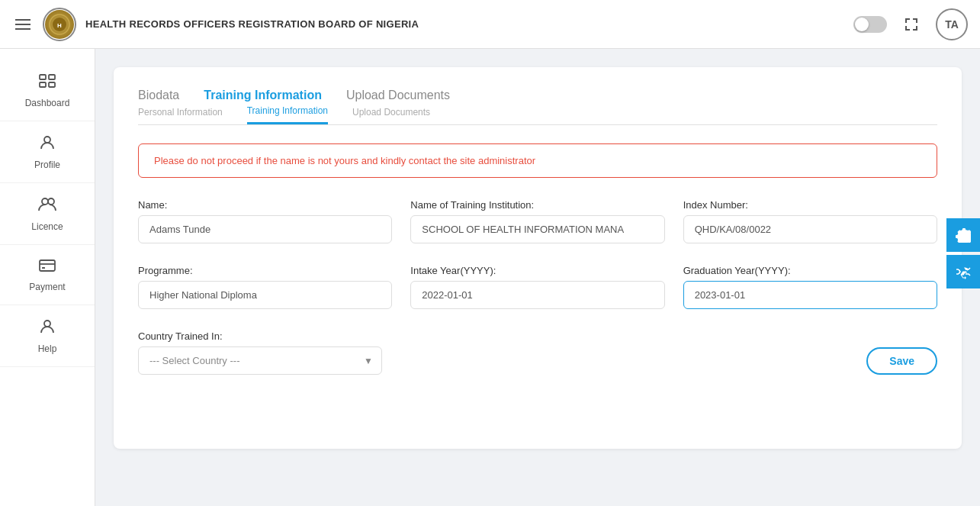 This screenshot has height=506, width=980. Describe the element at coordinates (260, 360) in the screenshot. I see `country-select: --- Select Country ---` at that location.